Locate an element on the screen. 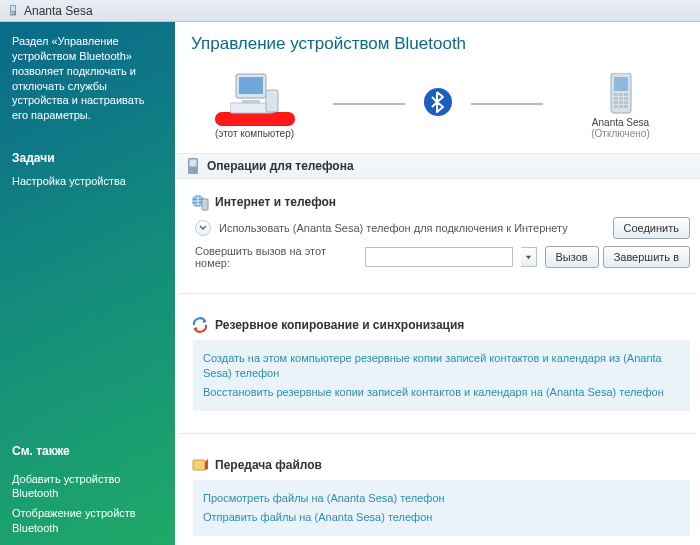 This screenshot has width=700, height=545. group-backup-header: Резервное копирование и синхронизация is located at coordinates (440, 325).